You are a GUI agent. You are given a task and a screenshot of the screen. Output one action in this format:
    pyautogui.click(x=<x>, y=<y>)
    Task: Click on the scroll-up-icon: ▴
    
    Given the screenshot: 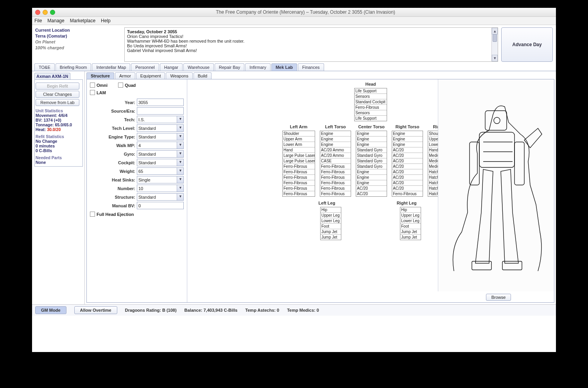 What is the action you would take?
    pyautogui.click(x=495, y=31)
    